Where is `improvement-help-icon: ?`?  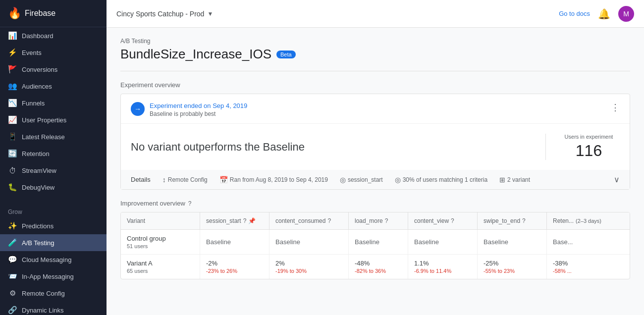 improvement-help-icon: ? is located at coordinates (190, 204).